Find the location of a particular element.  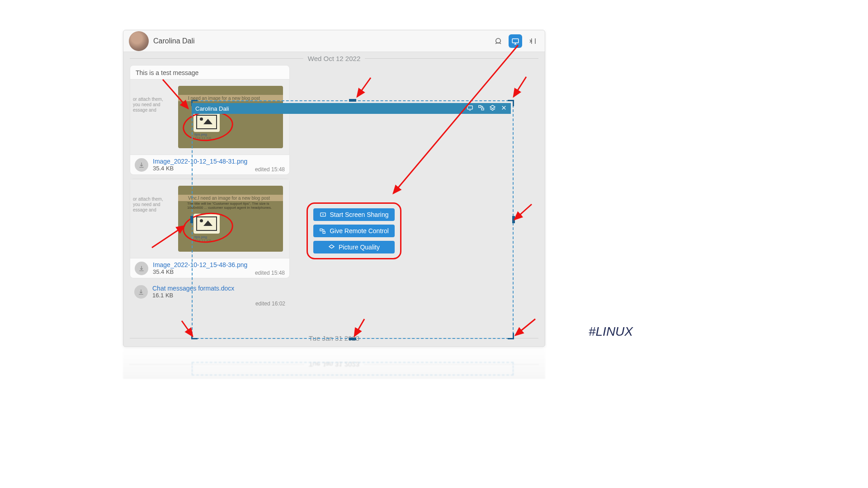

date-separator: Tue Jan 31 2023 is located at coordinates (334, 338).